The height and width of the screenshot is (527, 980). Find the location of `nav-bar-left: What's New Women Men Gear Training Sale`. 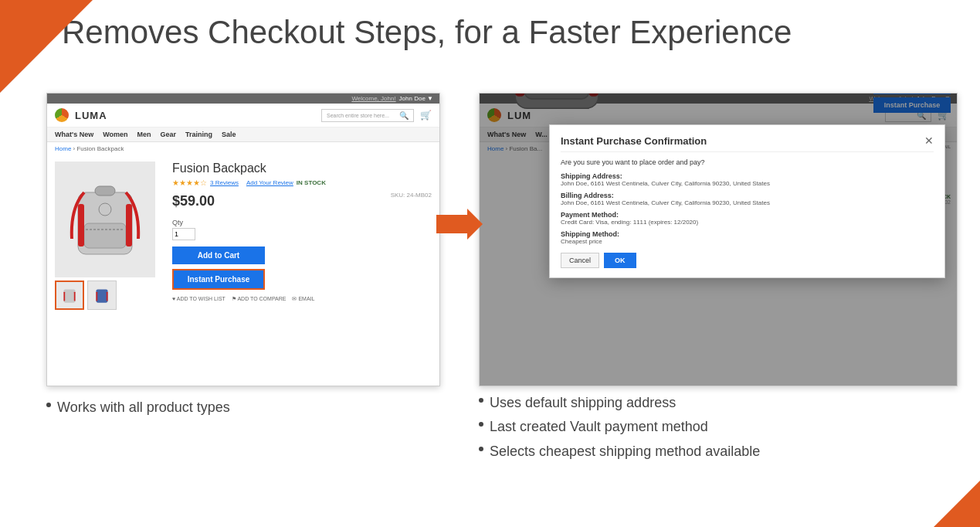

nav-bar-left: What's New Women Men Gear Training Sale is located at coordinates (243, 134).